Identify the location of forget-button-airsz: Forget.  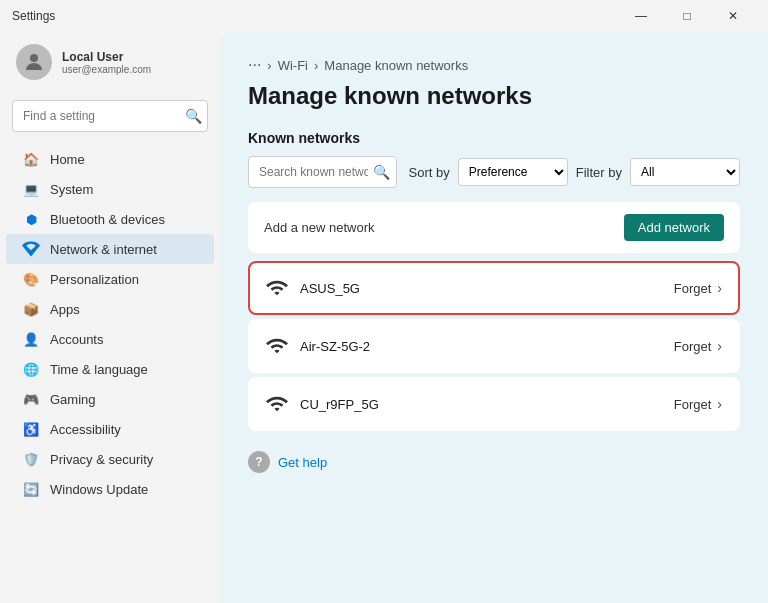
(693, 346).